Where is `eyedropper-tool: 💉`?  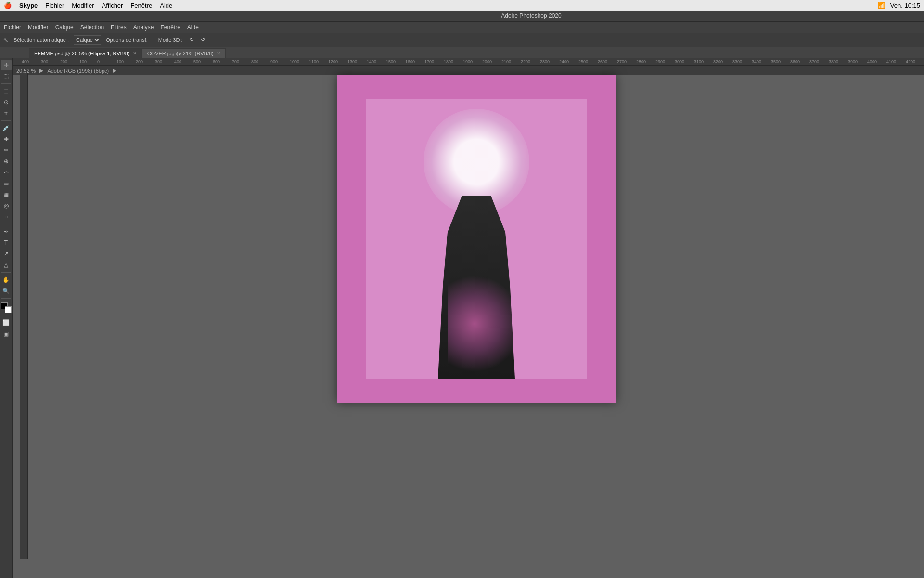
eyedropper-tool: 💉 is located at coordinates (6, 128).